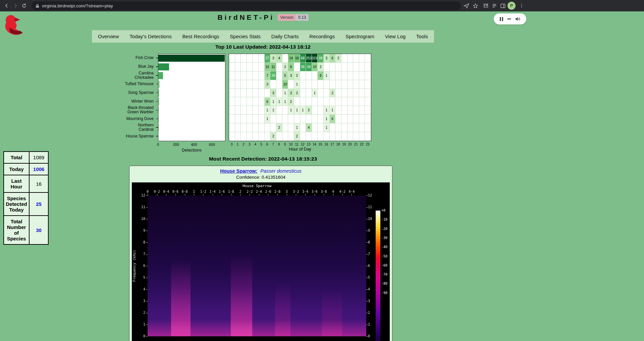  I want to click on nav-item-spectrogram: Spectrogram, so click(360, 36).